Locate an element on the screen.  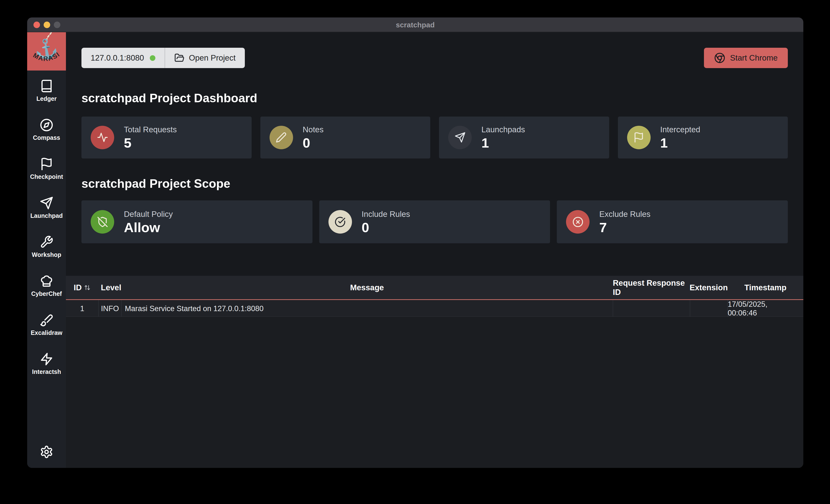
sidebar-item-interactsh: Interactsh is located at coordinates (46, 364).